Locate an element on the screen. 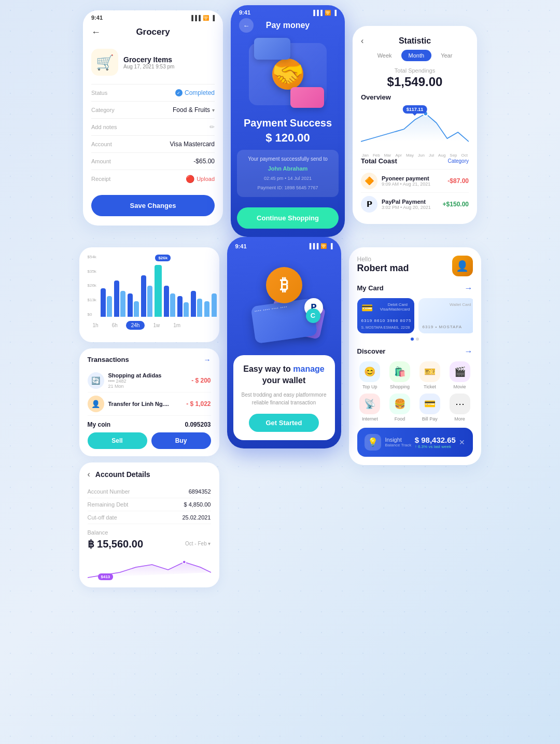 The width and height of the screenshot is (560, 744). continue-shopping-button: Continue Shopping is located at coordinates (288, 218).